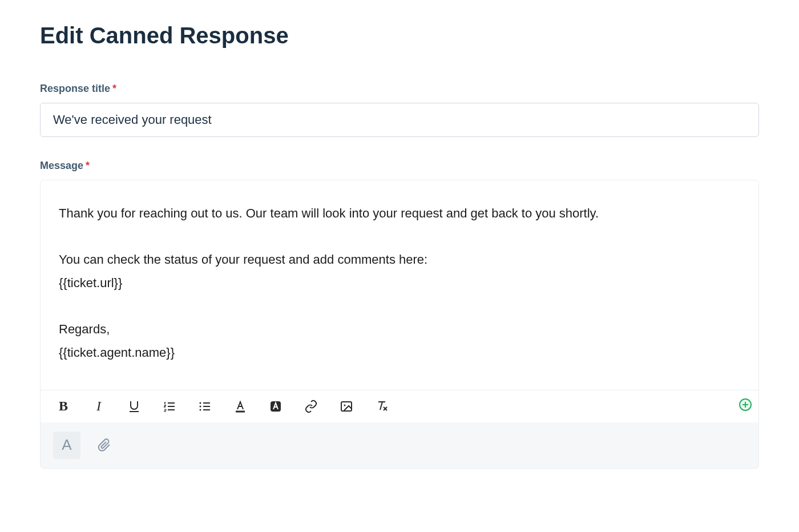 The height and width of the screenshot is (532, 799). What do you see at coordinates (67, 445) in the screenshot?
I see `format-toggle-button: A` at bounding box center [67, 445].